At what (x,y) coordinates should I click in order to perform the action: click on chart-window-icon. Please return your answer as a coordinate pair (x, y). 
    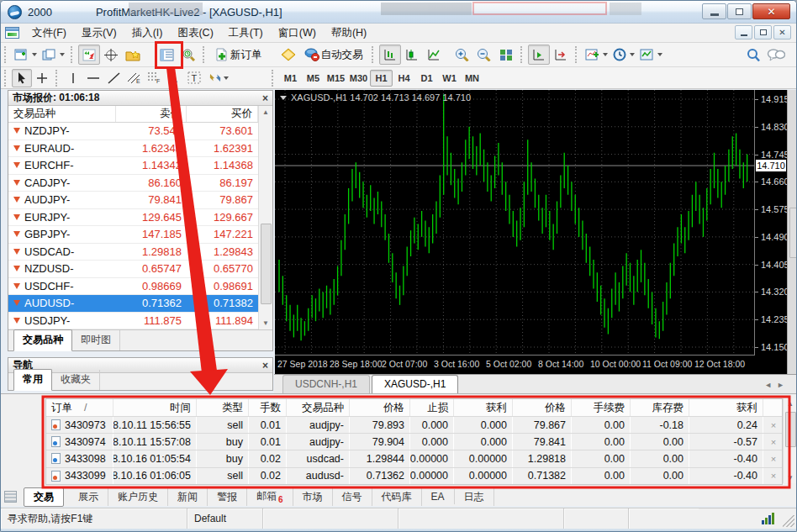
    Looking at the image, I should click on (12, 33).